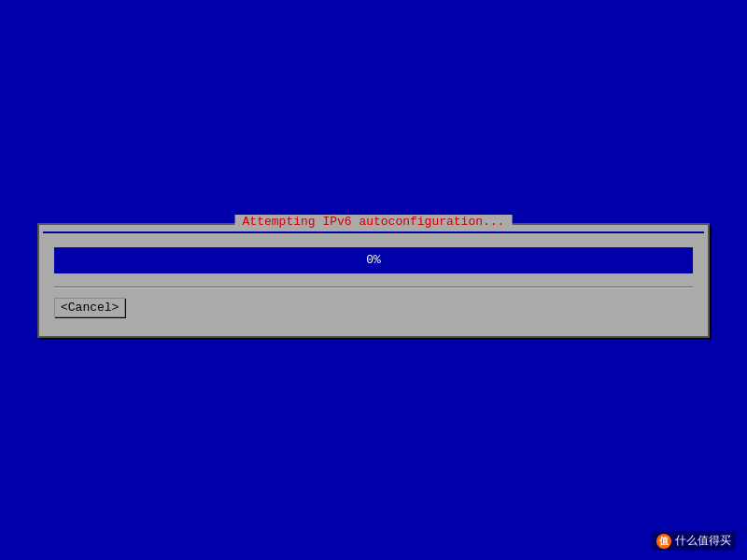 The height and width of the screenshot is (560, 747). I want to click on separator, so click(374, 287).